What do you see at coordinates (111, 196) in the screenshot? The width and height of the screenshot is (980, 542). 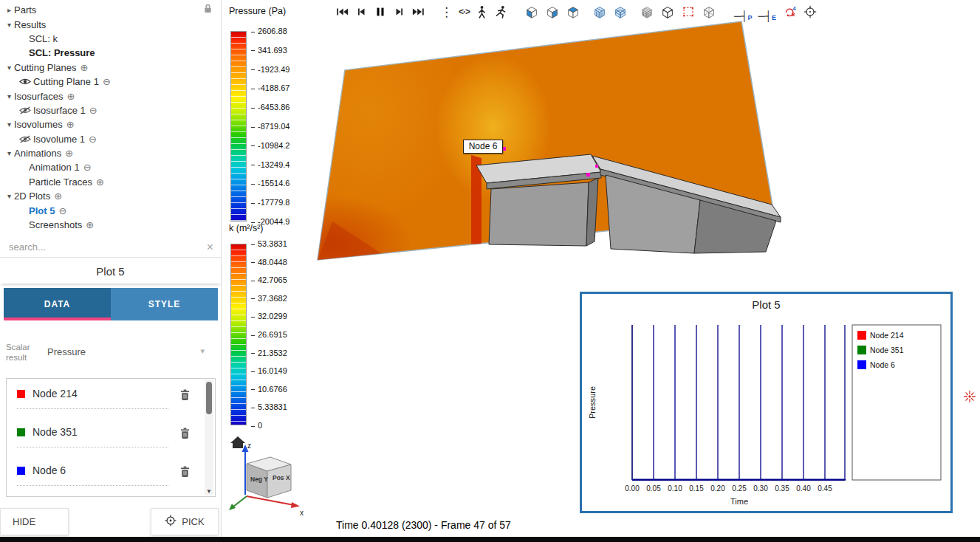 I see `tree-item-2d-plots: ▾ 2D Plots ⊕` at bounding box center [111, 196].